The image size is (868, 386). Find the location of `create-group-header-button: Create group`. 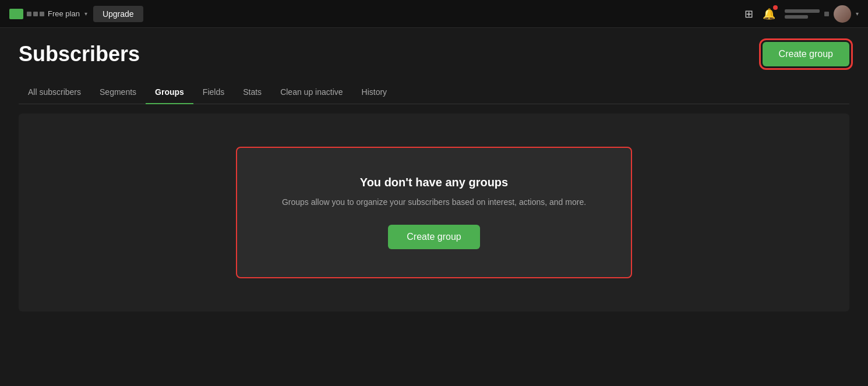

create-group-header-button: Create group is located at coordinates (806, 54).